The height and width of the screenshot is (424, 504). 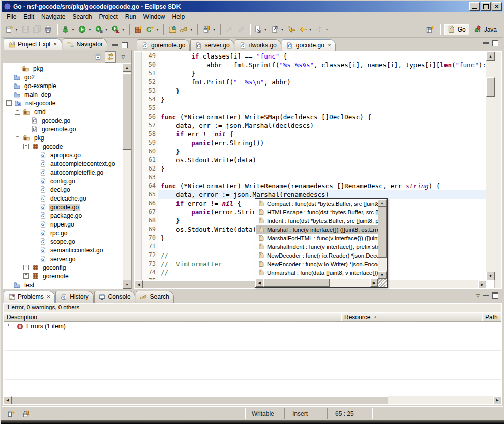 I want to click on code-text: fmt.Printf(" %s\n", abbr), so click(x=322, y=82).